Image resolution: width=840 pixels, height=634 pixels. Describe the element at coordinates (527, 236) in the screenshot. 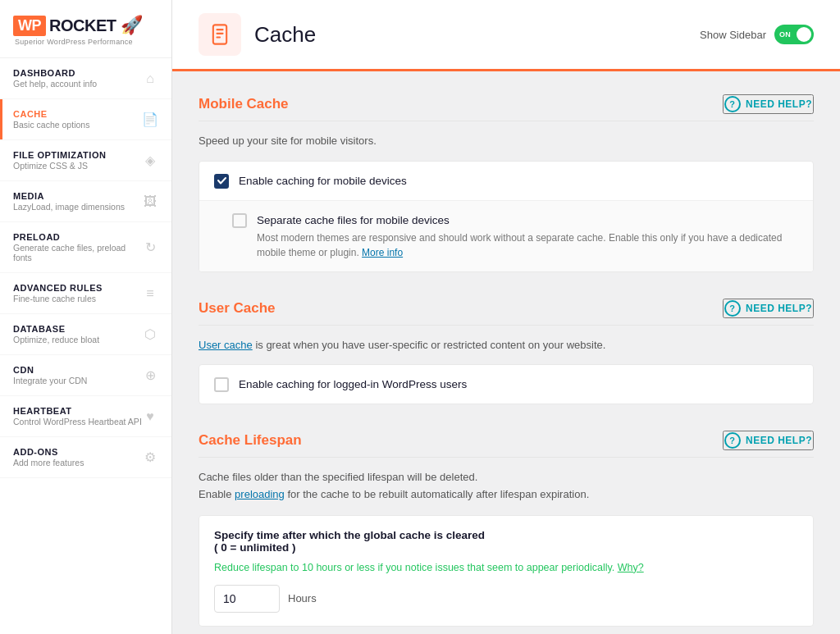

I see `separate-cache-mobile-content: Separate cache files for mobile devices …` at that location.